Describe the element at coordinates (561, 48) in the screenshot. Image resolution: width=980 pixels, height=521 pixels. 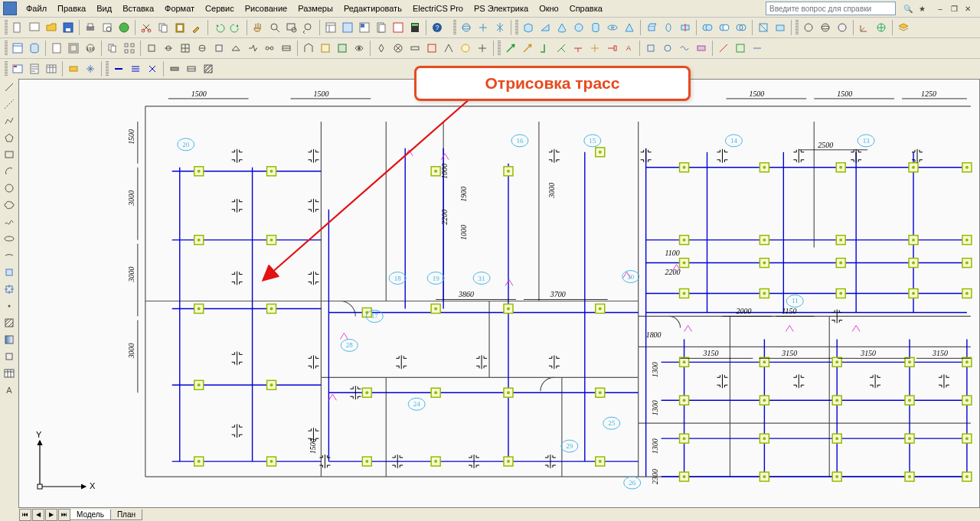
I see `route-branch-icon` at that location.